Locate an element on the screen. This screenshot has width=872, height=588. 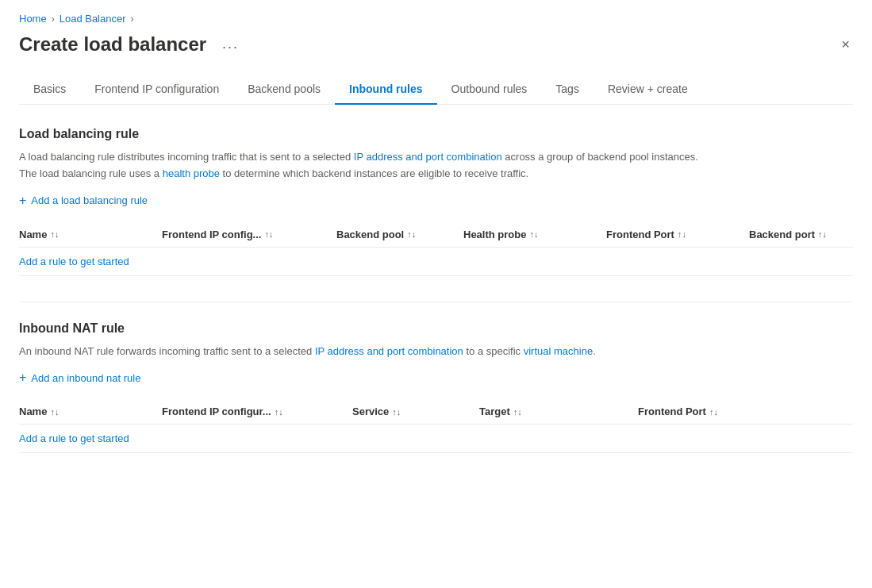
nat-col-target-sort: ↑↓ is located at coordinates (517, 412).